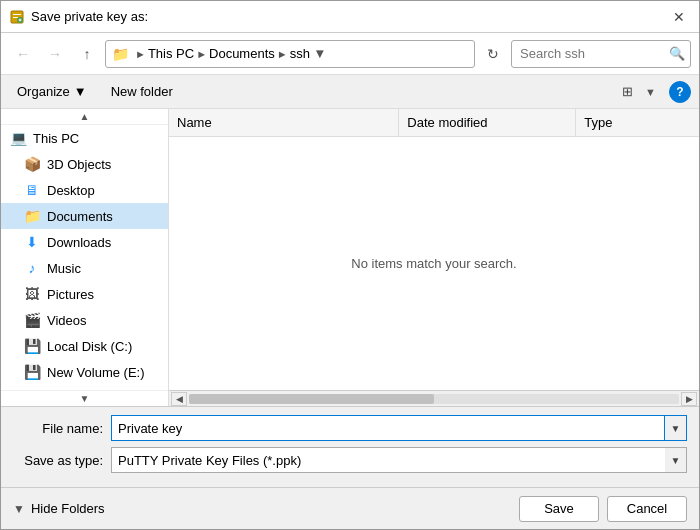  What do you see at coordinates (142, 92) in the screenshot?
I see `new-folder-button: New folder` at bounding box center [142, 92].